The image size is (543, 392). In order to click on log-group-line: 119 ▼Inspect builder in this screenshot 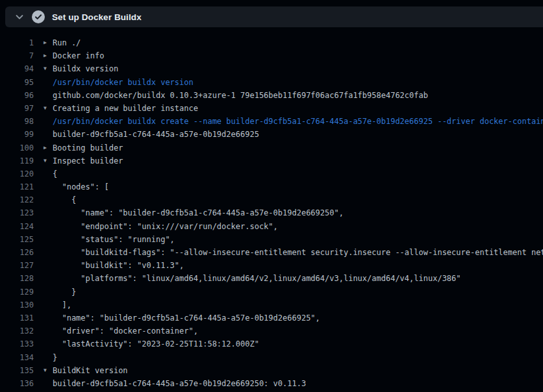, I will do `click(272, 161)`.